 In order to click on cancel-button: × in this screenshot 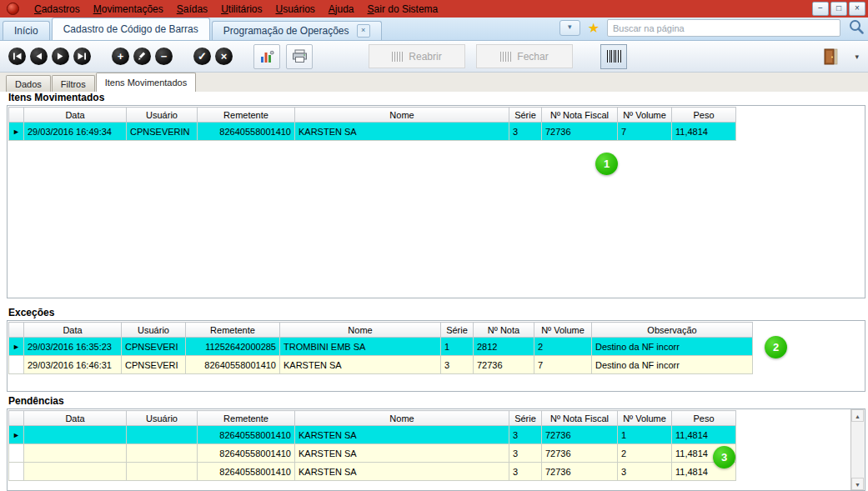, I will do `click(223, 57)`.